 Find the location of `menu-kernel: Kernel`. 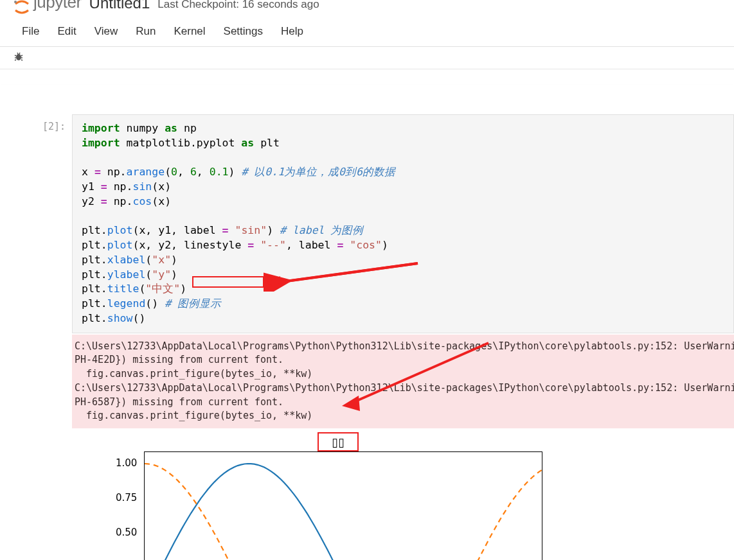

menu-kernel: Kernel is located at coordinates (189, 31).